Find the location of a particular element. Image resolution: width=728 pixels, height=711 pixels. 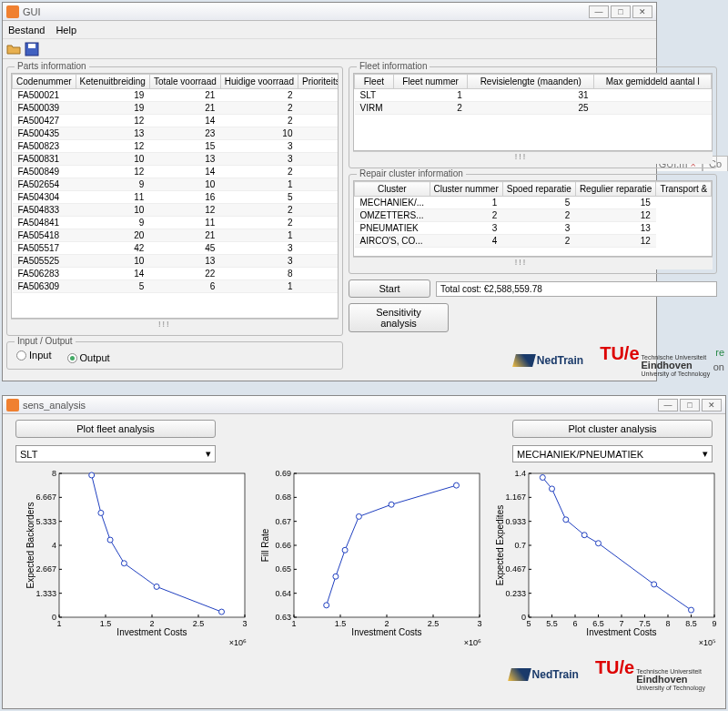

chart: 0.630.640.650.660.670.680.6911.522.53Inv… is located at coordinates (373, 557).